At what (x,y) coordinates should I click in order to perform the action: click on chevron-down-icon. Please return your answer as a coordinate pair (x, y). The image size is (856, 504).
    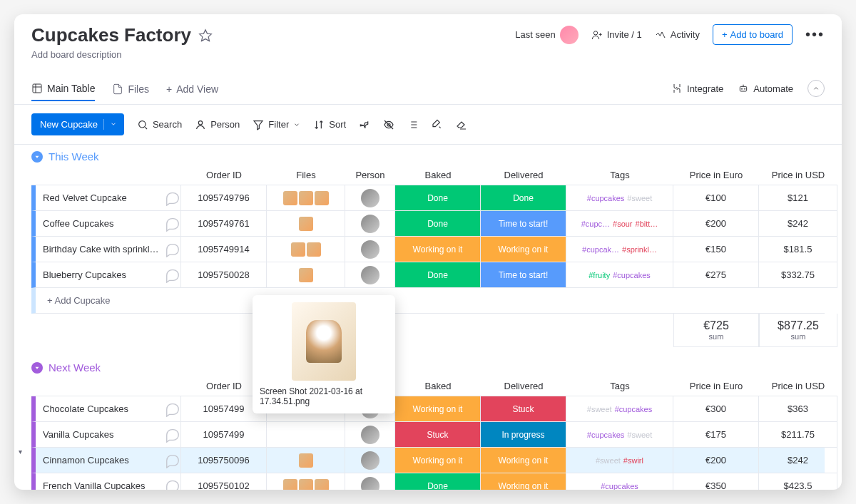
    Looking at the image, I should click on (110, 124).